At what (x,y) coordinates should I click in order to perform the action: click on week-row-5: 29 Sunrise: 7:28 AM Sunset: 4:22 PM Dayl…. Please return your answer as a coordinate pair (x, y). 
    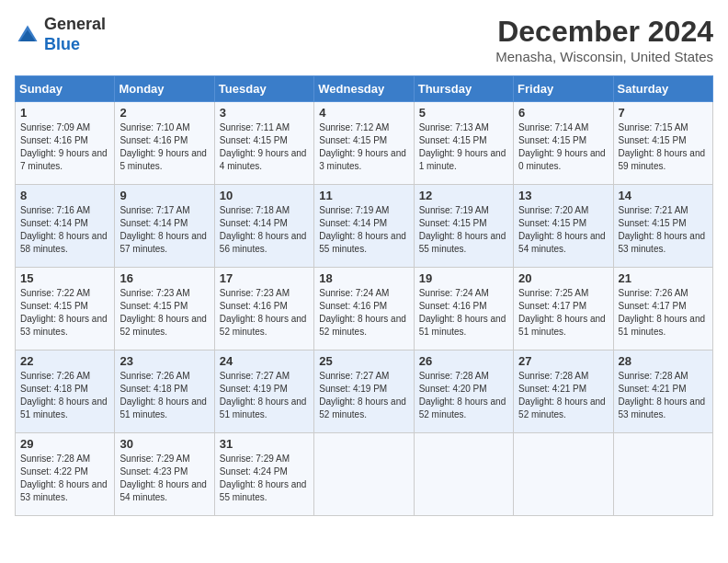
    Looking at the image, I should click on (364, 475).